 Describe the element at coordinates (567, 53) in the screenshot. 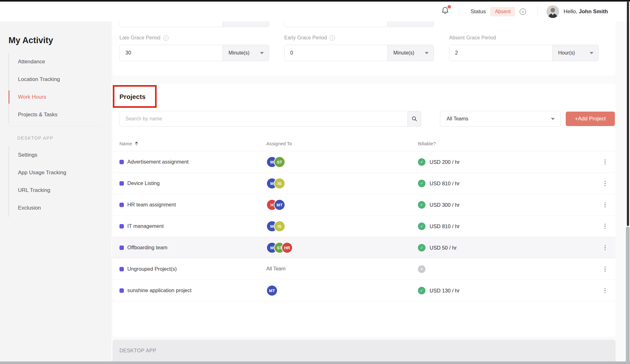

I see `unit-value: Hour(s)` at that location.